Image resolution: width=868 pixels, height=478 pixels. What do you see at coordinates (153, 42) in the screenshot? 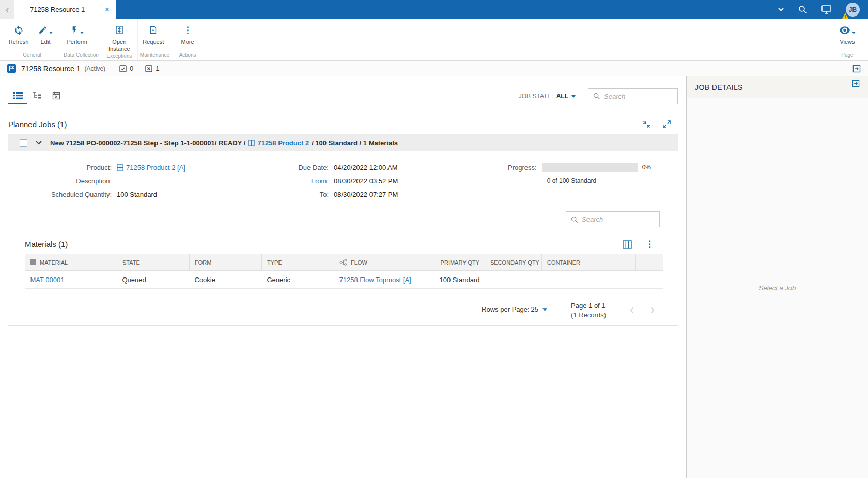
I see `request-label: Request` at bounding box center [153, 42].